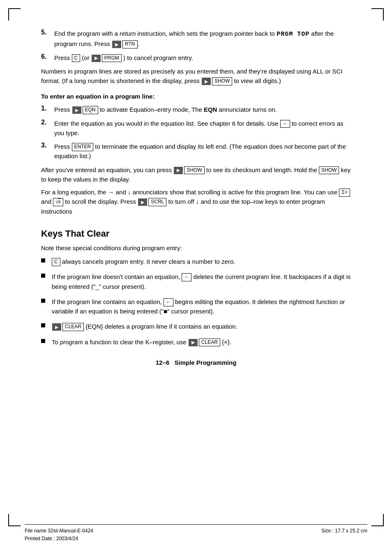 The width and height of the screenshot is (392, 555). What do you see at coordinates (157, 202) in the screenshot?
I see `key-scrl: SCRL` at bounding box center [157, 202].